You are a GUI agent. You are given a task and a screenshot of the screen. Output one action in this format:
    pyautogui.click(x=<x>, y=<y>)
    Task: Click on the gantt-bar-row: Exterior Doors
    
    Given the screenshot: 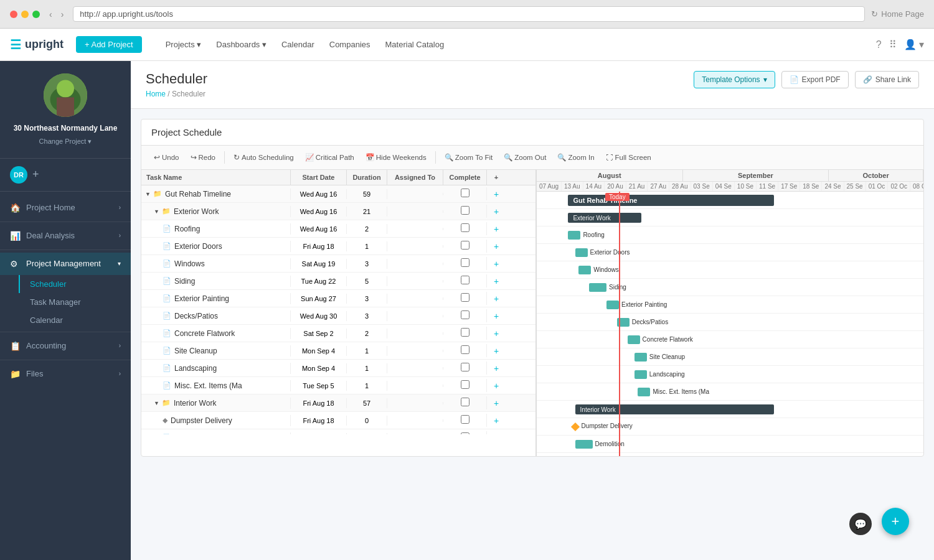 What is the action you would take?
    pyautogui.click(x=730, y=253)
    